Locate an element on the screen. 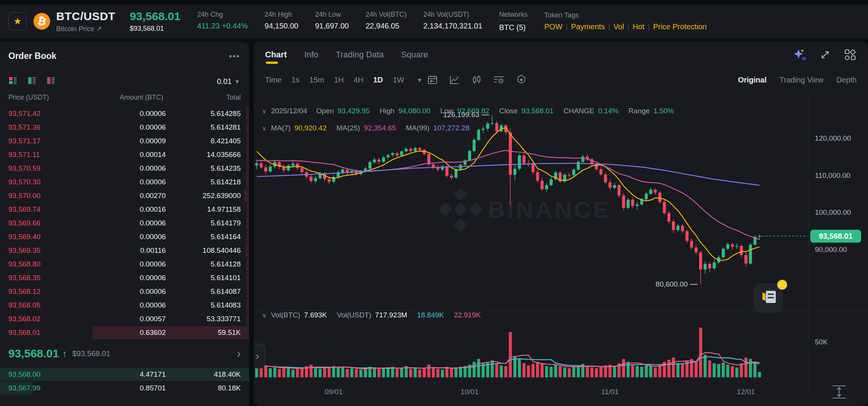  news-feed-button is located at coordinates (771, 296).